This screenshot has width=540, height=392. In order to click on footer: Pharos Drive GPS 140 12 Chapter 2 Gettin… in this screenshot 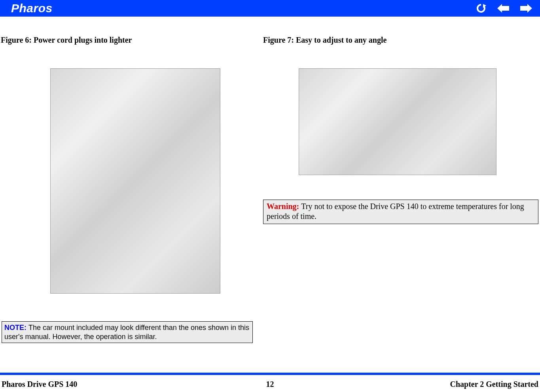, I will do `click(270, 384)`.